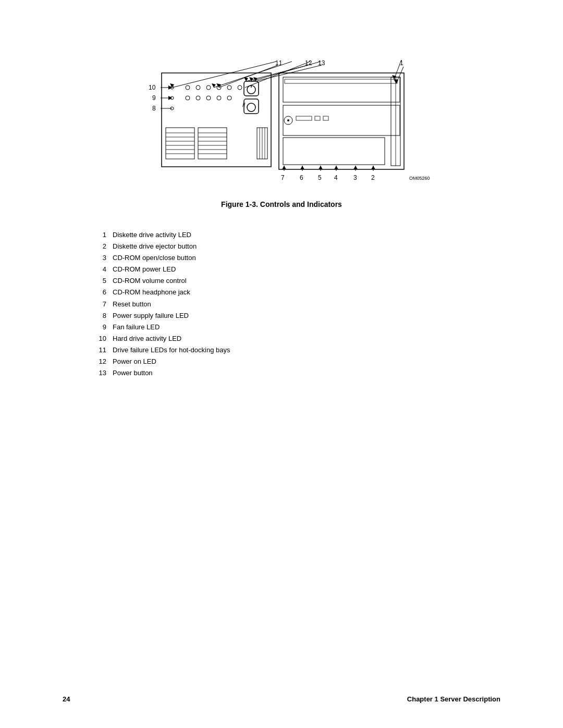  Describe the element at coordinates (66, 699) in the screenshot. I see `page-number: 24` at that location.